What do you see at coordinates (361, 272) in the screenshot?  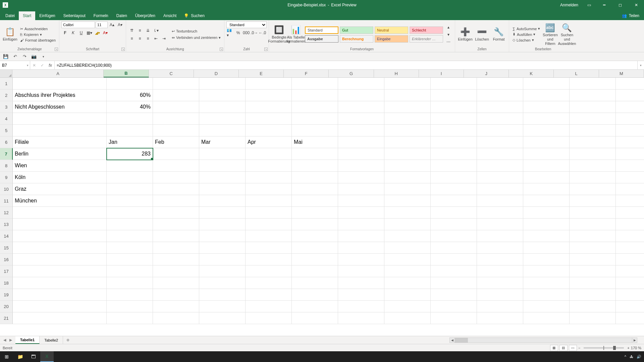 I see `cell-G17` at bounding box center [361, 272].